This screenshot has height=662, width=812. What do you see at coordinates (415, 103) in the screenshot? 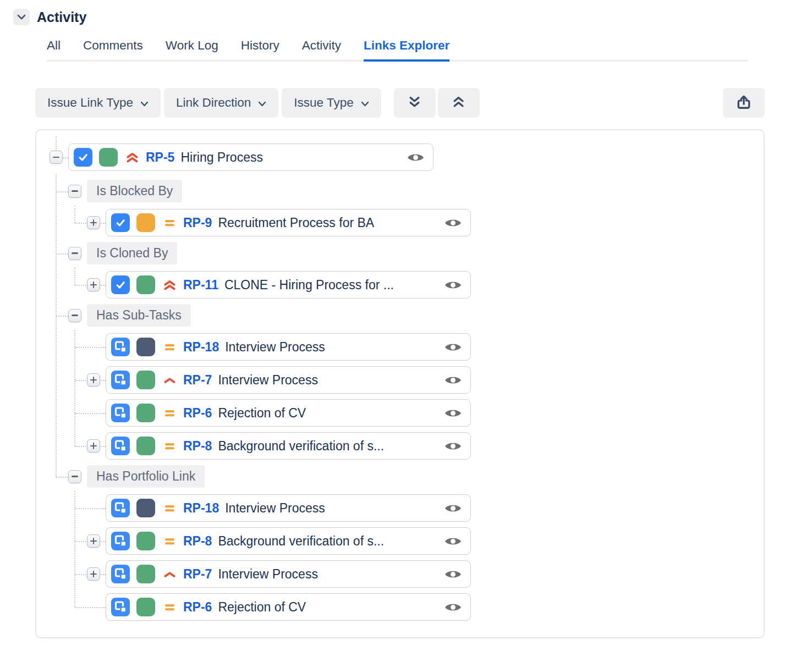
I see `expand-all-button` at bounding box center [415, 103].